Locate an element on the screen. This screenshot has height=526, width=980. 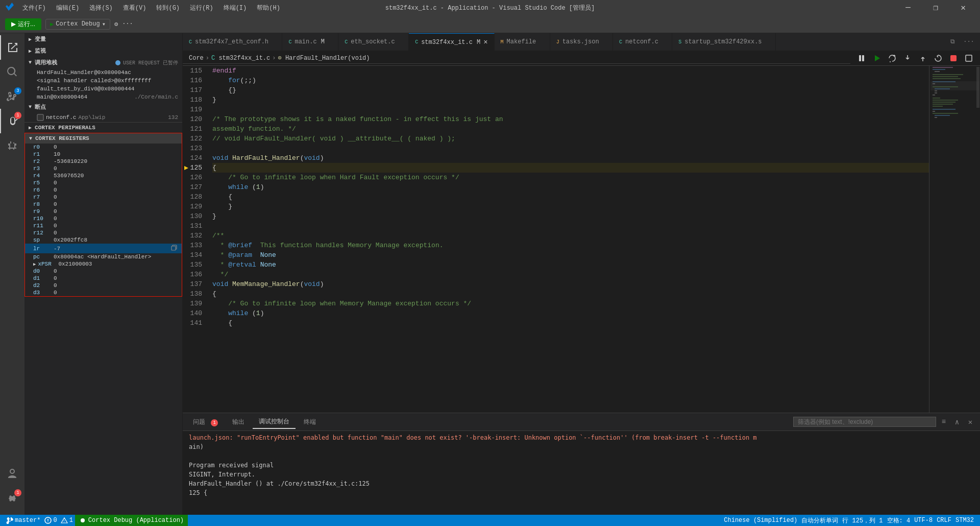
filter-input is located at coordinates (865, 422).